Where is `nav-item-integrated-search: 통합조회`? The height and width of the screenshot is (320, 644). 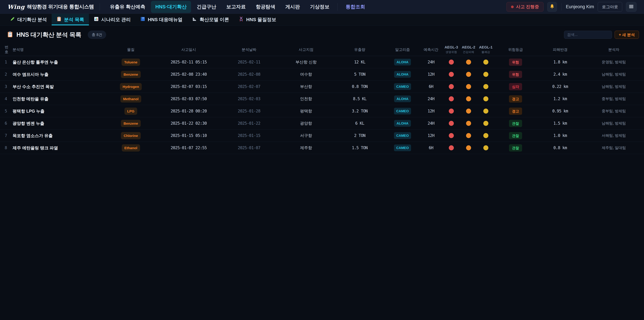 nav-item-integrated-search: 통합조회 is located at coordinates (356, 7).